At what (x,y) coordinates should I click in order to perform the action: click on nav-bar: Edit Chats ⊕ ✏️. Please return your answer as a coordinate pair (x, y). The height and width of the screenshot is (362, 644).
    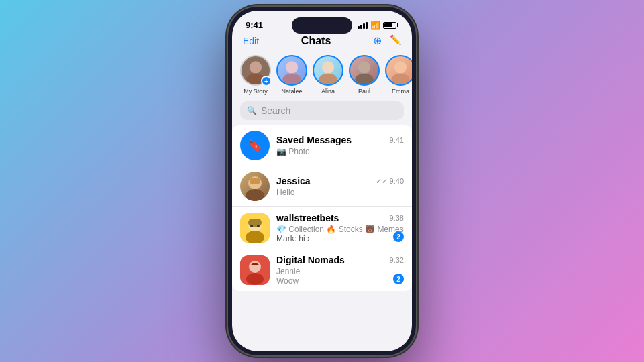
    Looking at the image, I should click on (322, 42).